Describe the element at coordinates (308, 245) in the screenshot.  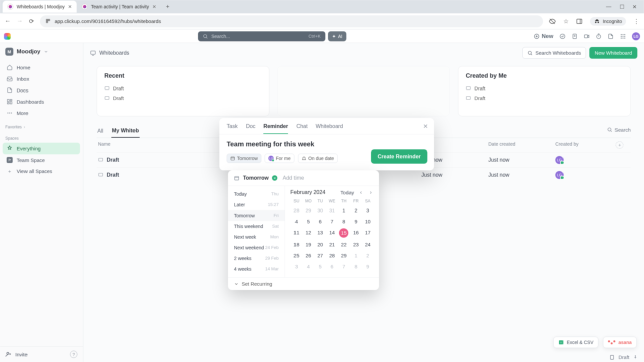
I see `calendar-day: 19` at that location.